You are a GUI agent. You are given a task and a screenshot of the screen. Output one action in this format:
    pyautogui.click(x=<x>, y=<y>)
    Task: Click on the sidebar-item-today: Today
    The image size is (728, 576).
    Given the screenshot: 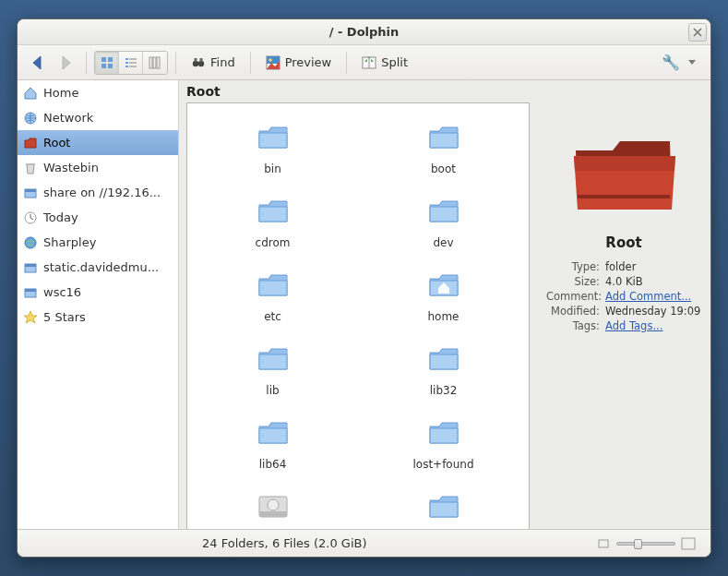 What is the action you would take?
    pyautogui.click(x=98, y=218)
    